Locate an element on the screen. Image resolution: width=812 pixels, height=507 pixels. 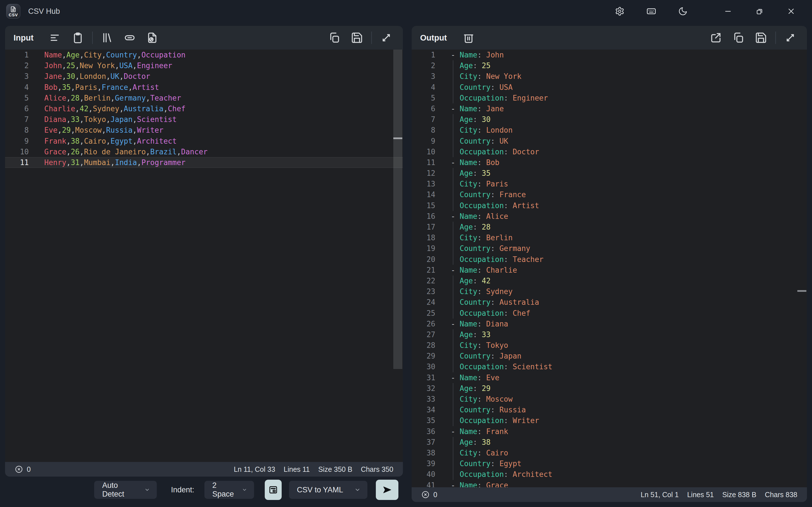
output-code-line: 12 Age: 35 is located at coordinates (609, 173).